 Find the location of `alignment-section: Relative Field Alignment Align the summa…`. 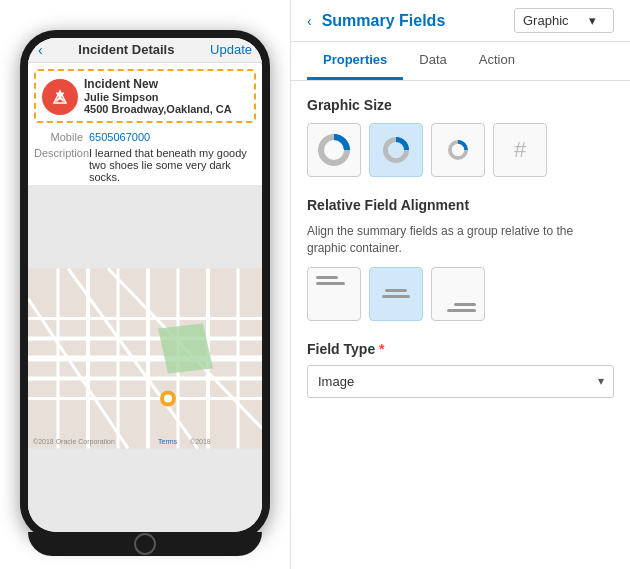

alignment-section: Relative Field Alignment Align the summa… is located at coordinates (460, 259).